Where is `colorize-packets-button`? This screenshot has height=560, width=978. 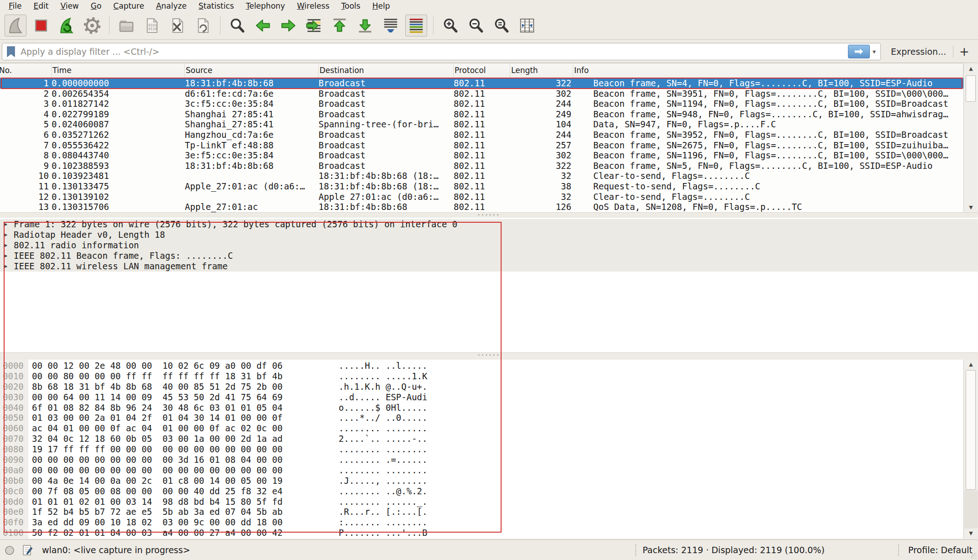
colorize-packets-button is located at coordinates (416, 26).